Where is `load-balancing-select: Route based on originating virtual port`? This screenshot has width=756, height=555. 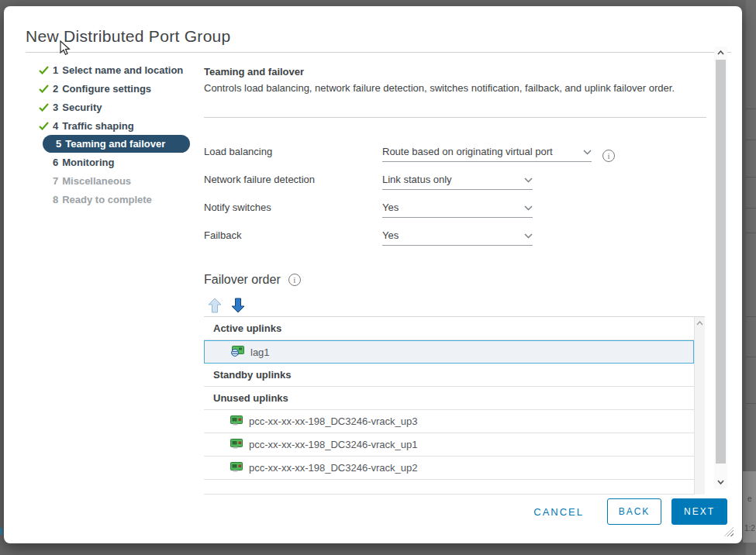
load-balancing-select: Route based on originating virtual port is located at coordinates (487, 152).